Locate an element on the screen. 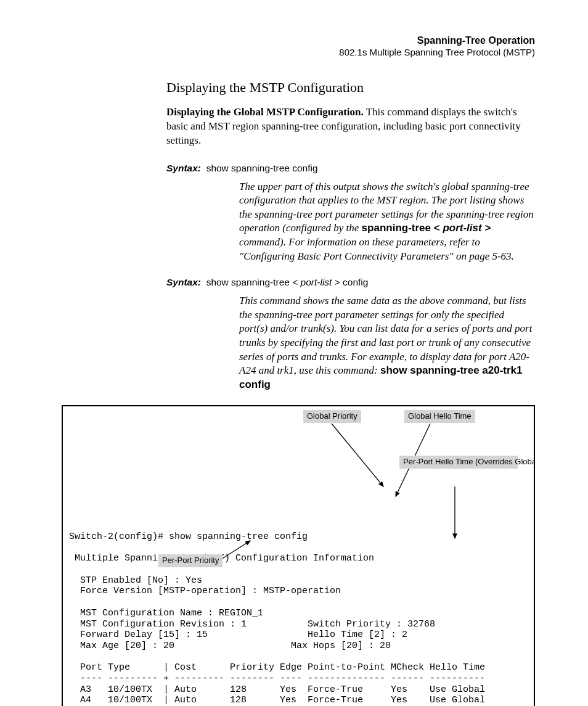  lead-bold: Displaying the Global MSTP Configuration… is located at coordinates (265, 112).